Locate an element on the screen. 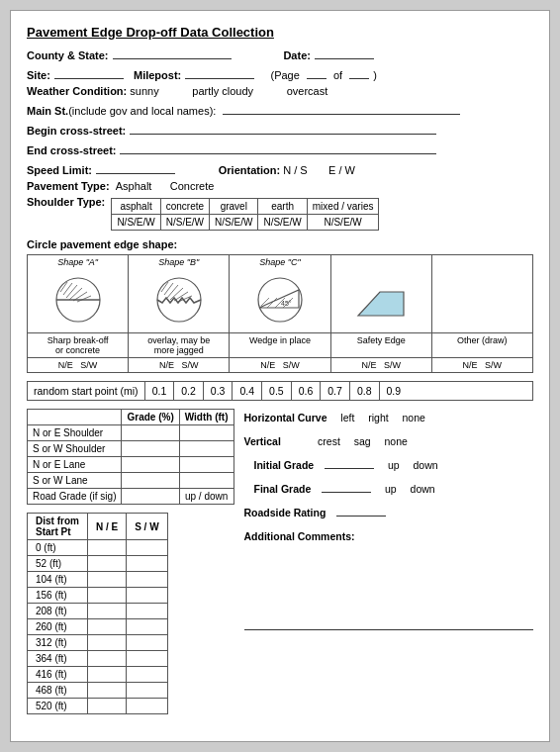 This screenshot has height=752, width=560. end-cross-label: End cross-street: is located at coordinates (71, 150).